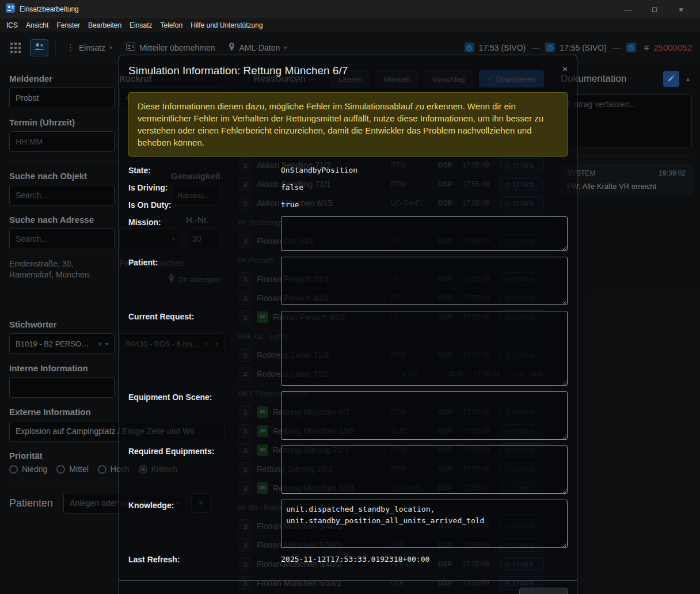 The height and width of the screenshot is (594, 700). I want to click on state-value: OnStandbyPosition, so click(424, 170).